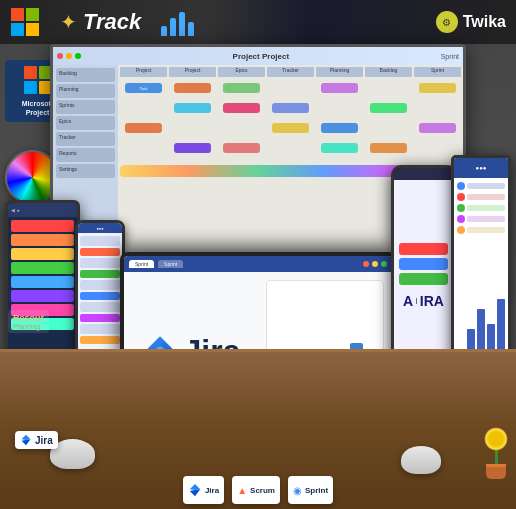 This screenshot has height=509, width=516. I want to click on jira-sticker: Jira, so click(36, 440).